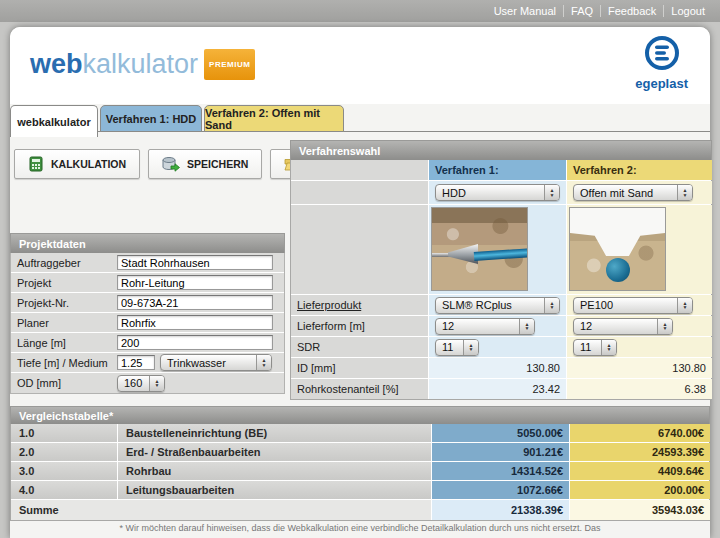 This screenshot has height=538, width=720. I want to click on laenge-input, so click(195, 342).